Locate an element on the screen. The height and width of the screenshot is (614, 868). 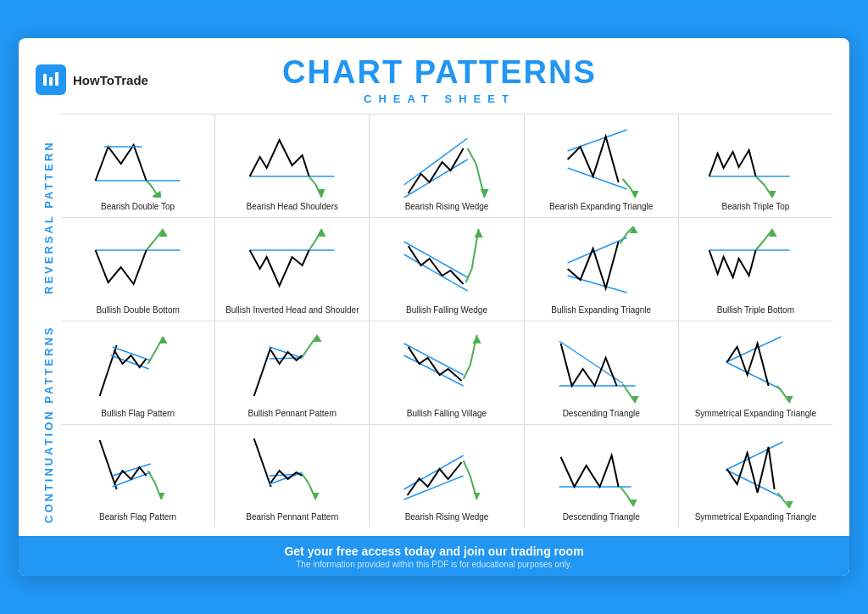
name-bullish-flag: Bullish Flag Pattern is located at coordinates (137, 414).